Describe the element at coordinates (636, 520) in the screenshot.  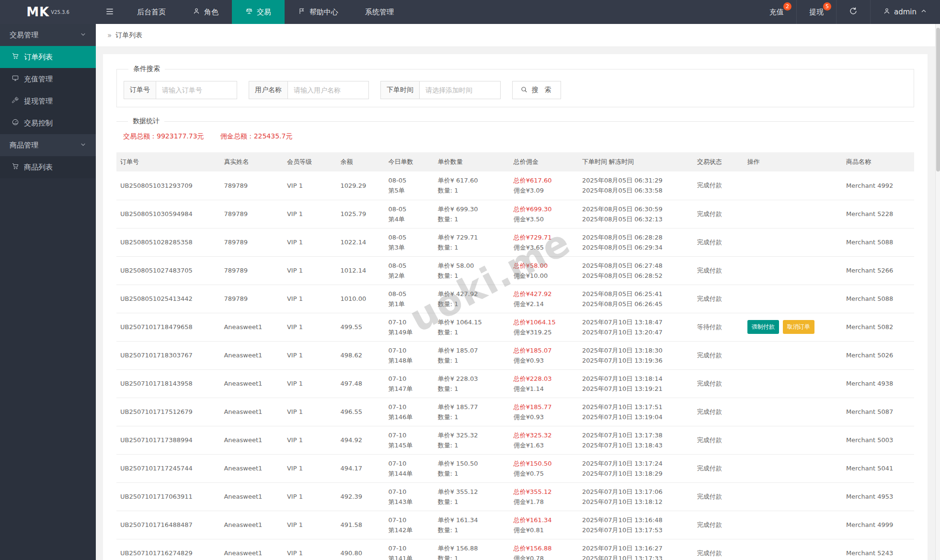
I see `cell-line-1: 2025年07月10日 13:16:48` at that location.